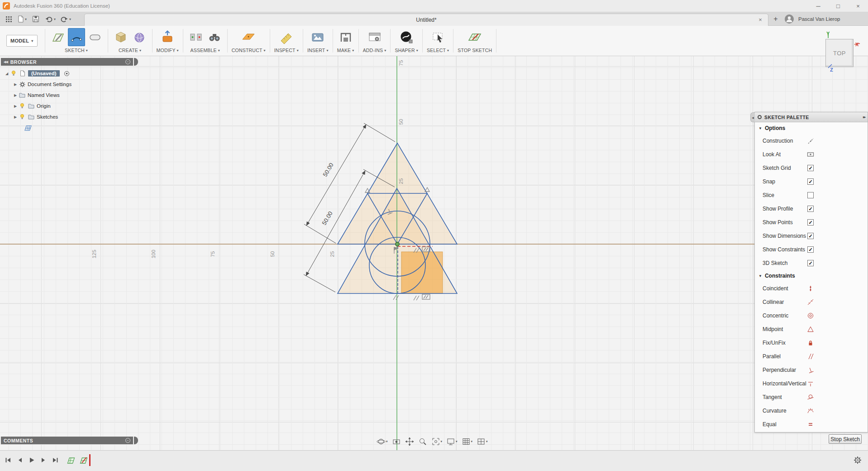  I want to click on minimize-button: ─, so click(818, 6).